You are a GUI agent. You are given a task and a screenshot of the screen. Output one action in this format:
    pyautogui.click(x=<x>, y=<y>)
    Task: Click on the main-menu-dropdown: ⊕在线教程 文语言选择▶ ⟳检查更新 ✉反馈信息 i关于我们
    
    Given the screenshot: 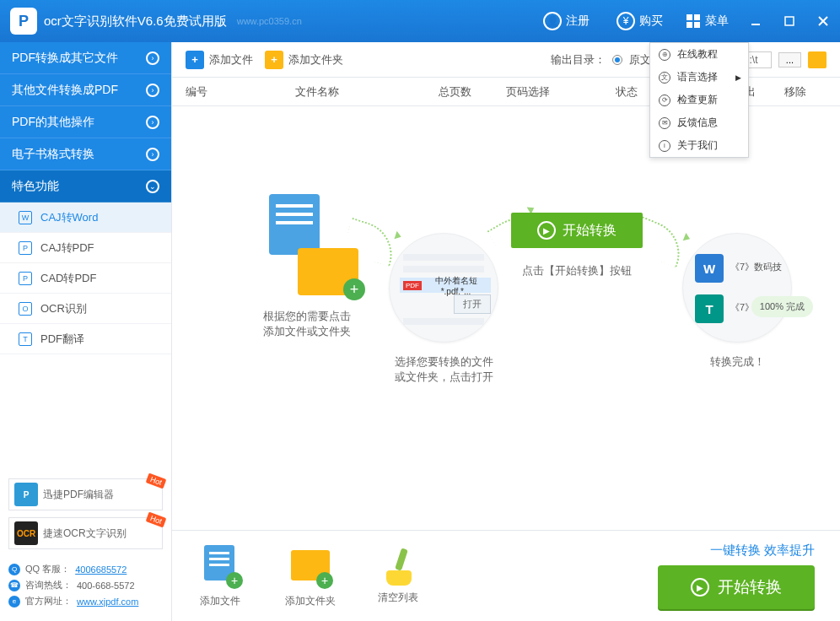 What is the action you would take?
    pyautogui.click(x=699, y=100)
    